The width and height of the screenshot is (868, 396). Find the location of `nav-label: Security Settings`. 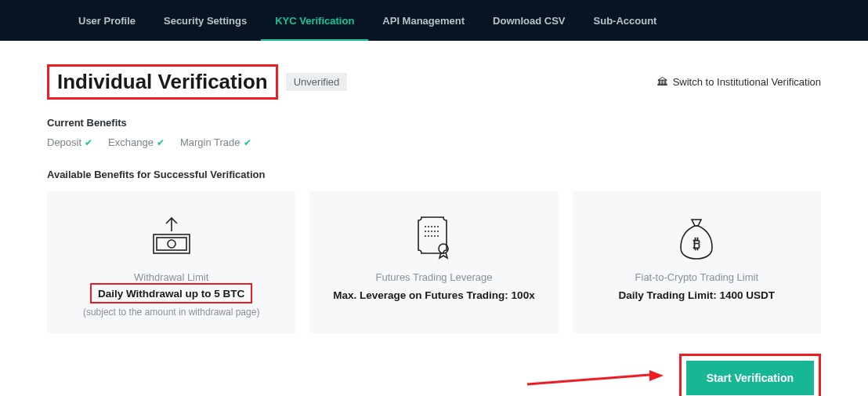

nav-label: Security Settings is located at coordinates (205, 20).